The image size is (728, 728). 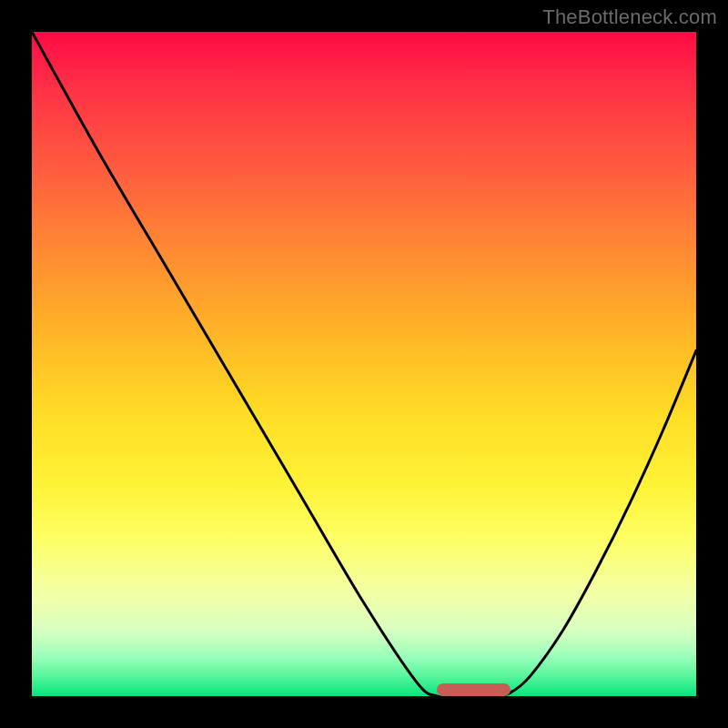 I want to click on optimal-range-marker, so click(x=473, y=690).